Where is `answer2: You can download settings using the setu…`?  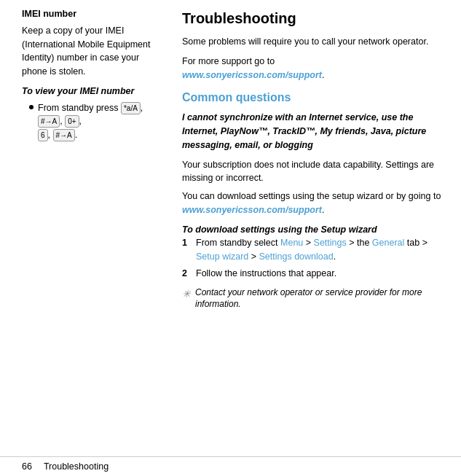
answer2: You can download settings using the setu… is located at coordinates (315, 203).